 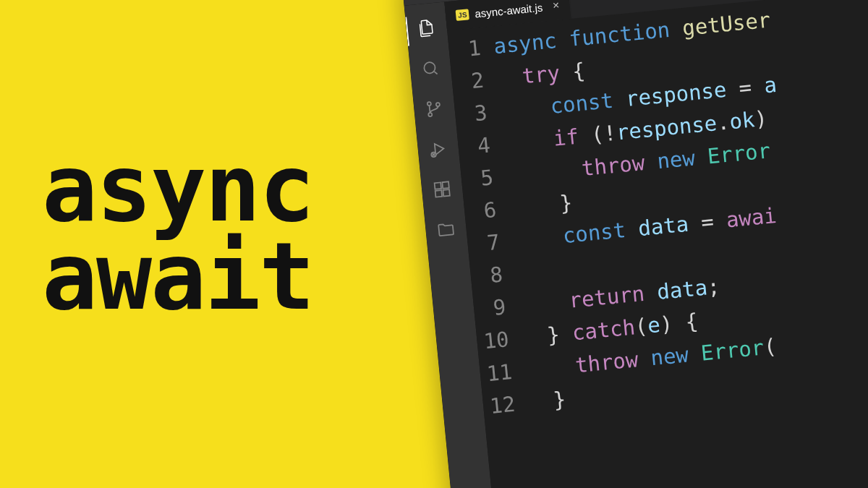 What do you see at coordinates (443, 191) in the screenshot?
I see `activity-extensions` at bounding box center [443, 191].